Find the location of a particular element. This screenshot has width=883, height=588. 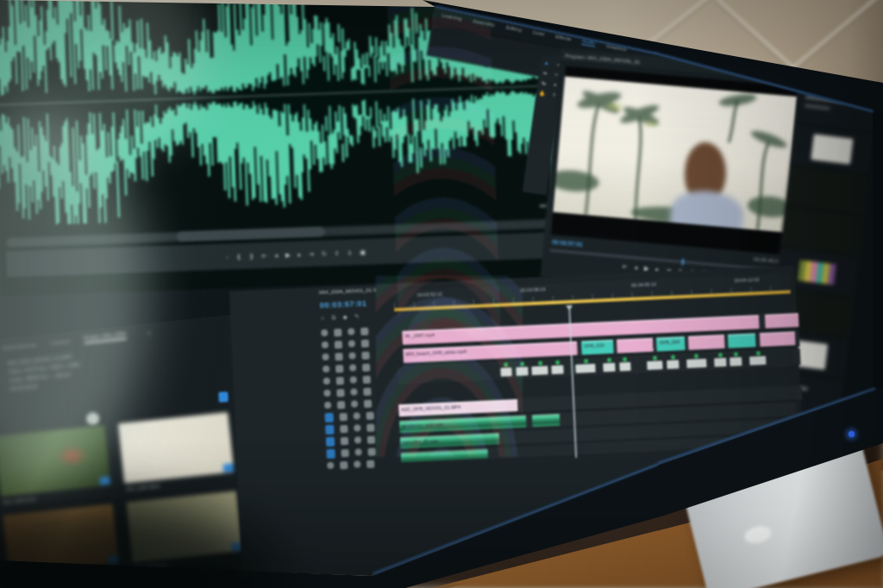

program-timecode: 00:03:57:01 is located at coordinates (567, 243).